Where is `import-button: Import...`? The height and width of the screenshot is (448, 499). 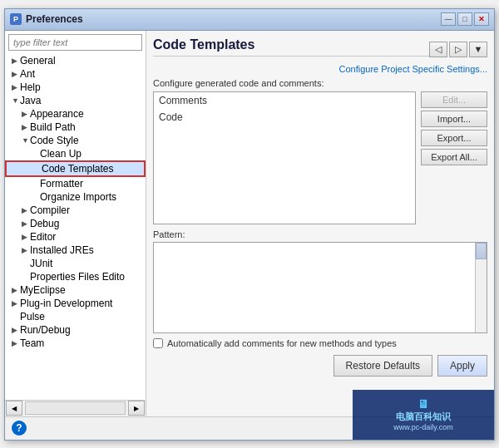
import-button: Import... is located at coordinates (454, 119).